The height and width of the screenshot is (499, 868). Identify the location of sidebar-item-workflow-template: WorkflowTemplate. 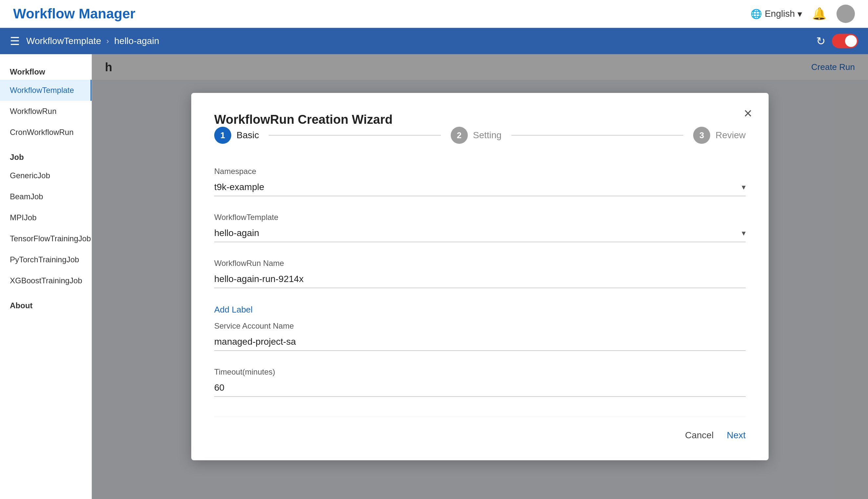
(46, 90).